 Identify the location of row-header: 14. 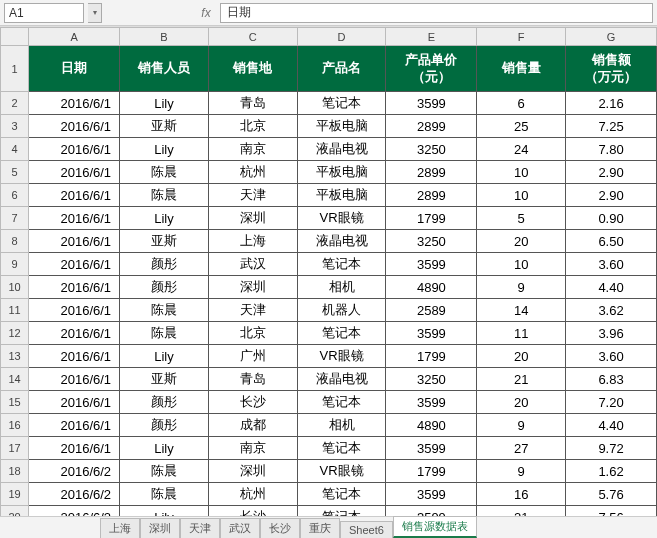
(15, 380).